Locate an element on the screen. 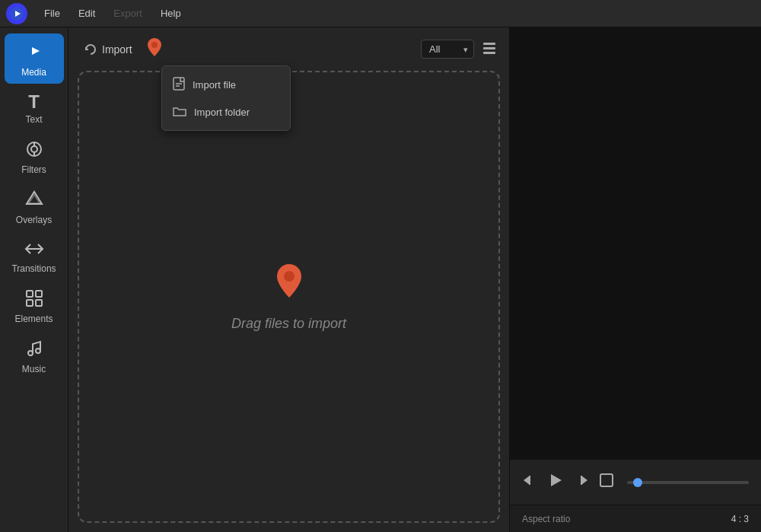  import-file-item: Import file is located at coordinates (226, 85).